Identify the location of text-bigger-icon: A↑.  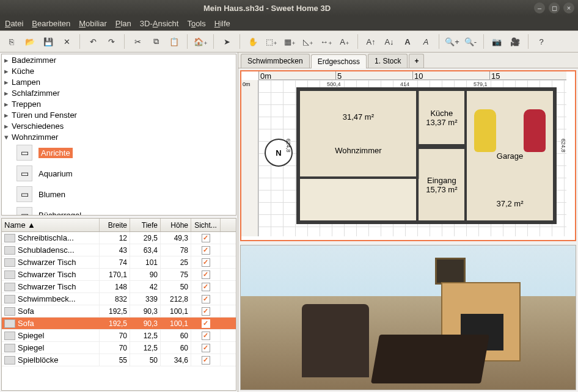
(371, 42).